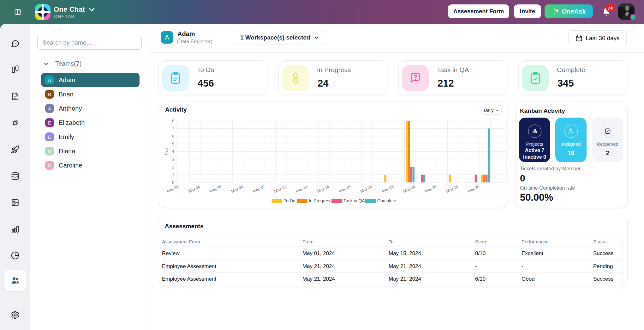  What do you see at coordinates (173, 129) in the screenshot?
I see `svg-text: 7` at bounding box center [173, 129].